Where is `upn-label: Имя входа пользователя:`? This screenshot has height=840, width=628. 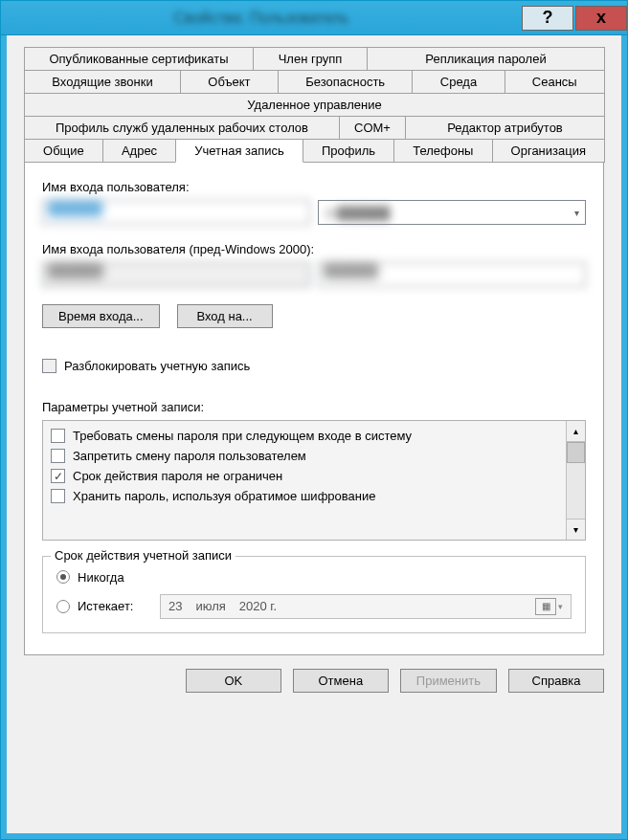
upn-label: Имя входа пользователя: is located at coordinates (314, 188).